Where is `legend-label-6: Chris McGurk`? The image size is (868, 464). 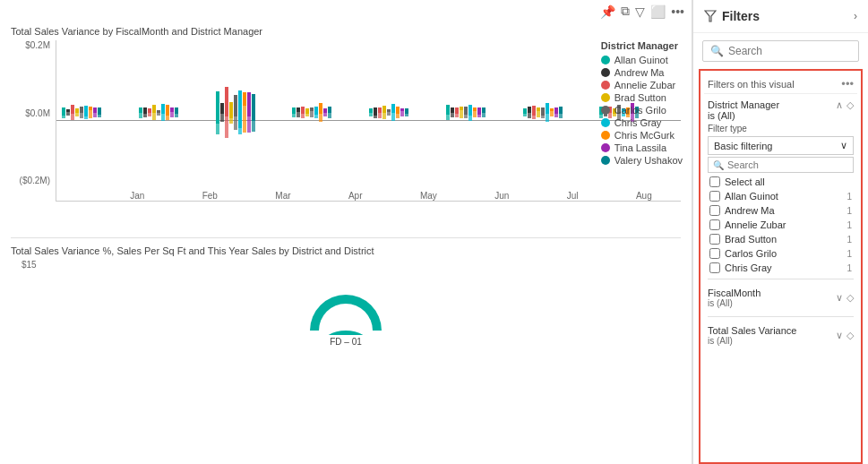 legend-label-6: Chris McGurk is located at coordinates (645, 135).